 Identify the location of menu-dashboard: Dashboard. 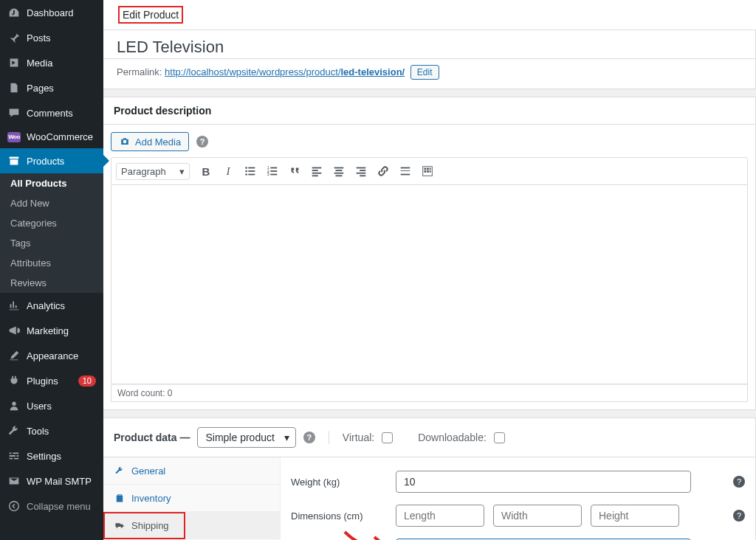
(52, 13).